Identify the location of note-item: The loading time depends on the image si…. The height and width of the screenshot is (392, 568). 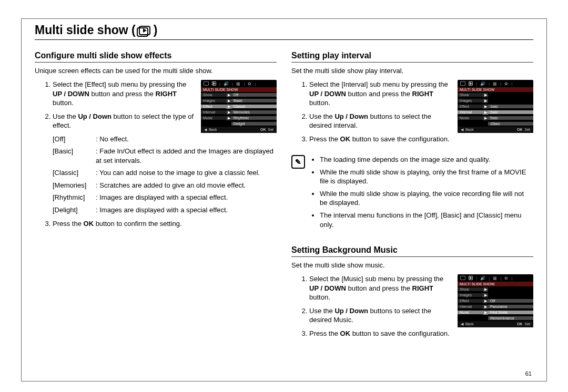
(427, 160).